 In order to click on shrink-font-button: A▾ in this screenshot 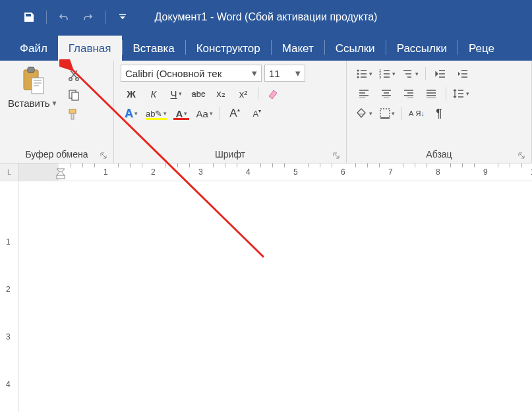, I will do `click(257, 113)`.